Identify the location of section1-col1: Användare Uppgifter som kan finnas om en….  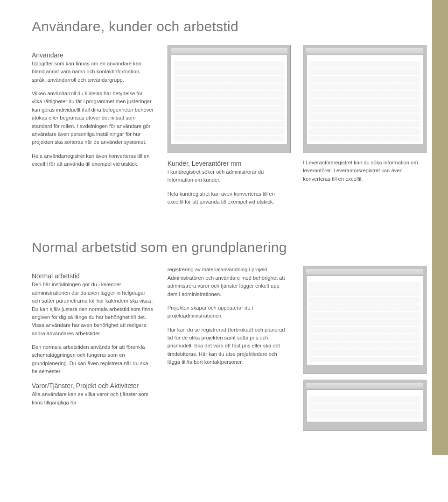
(93, 128).